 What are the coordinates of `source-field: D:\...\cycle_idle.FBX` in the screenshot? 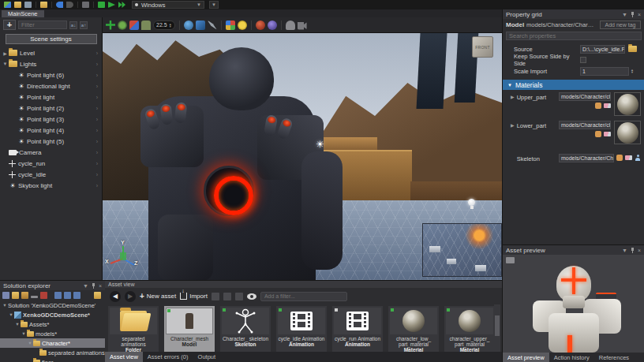 It's located at (603, 49).